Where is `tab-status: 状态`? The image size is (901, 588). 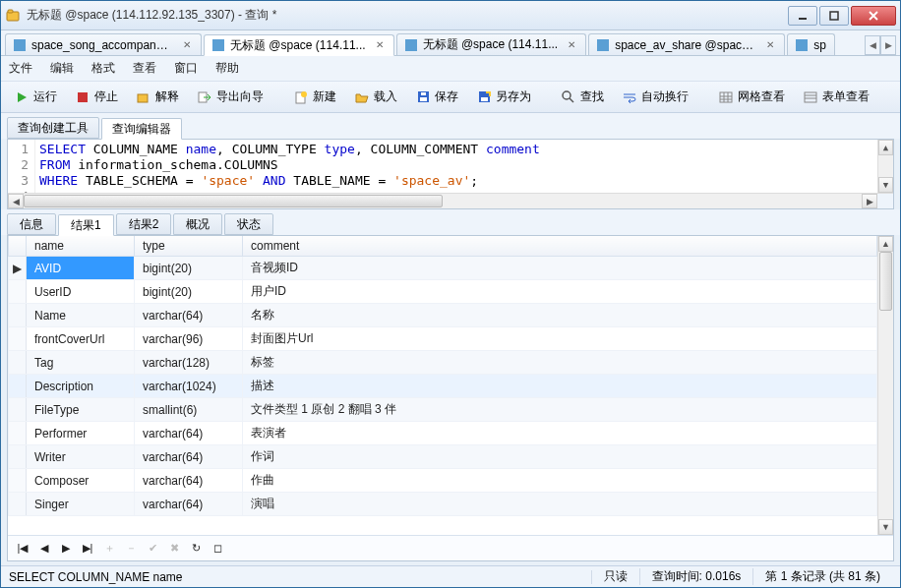
tab-status: 状态 is located at coordinates (249, 224).